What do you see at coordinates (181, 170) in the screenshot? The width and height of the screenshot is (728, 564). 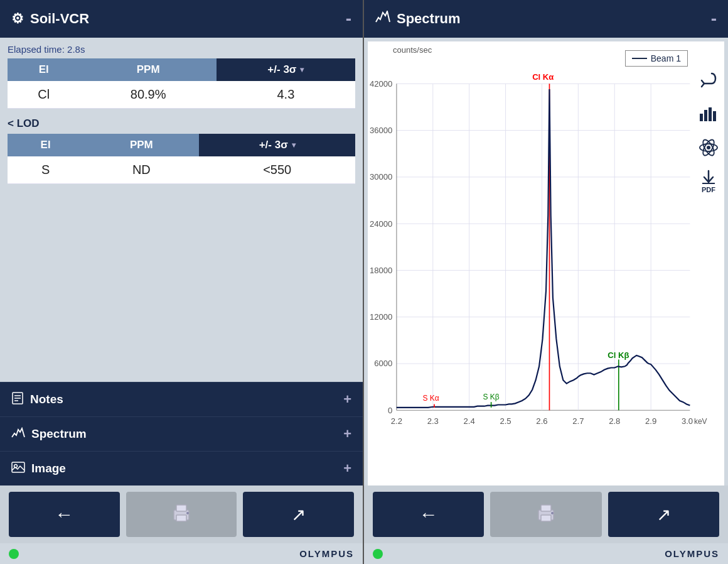 I see `table-row: S ND <550` at bounding box center [181, 170].